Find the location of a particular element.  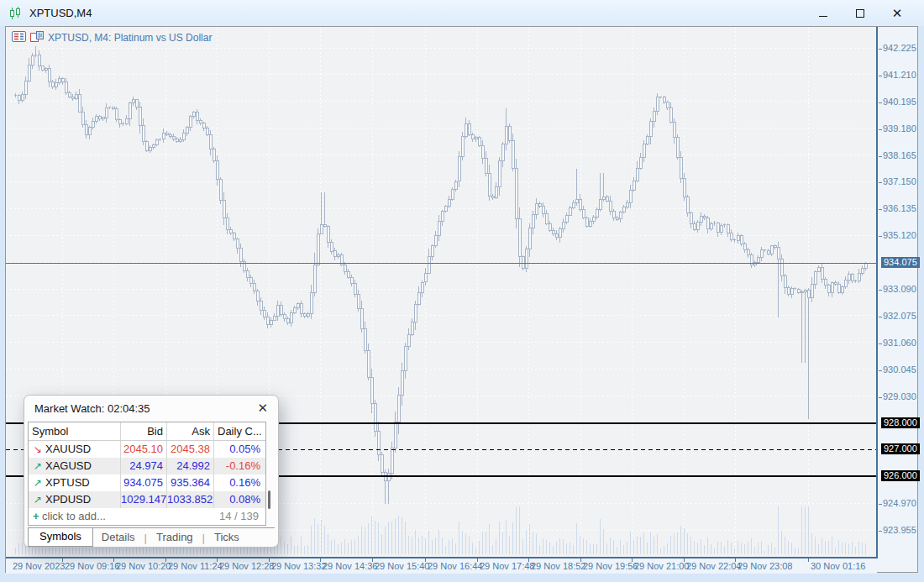

window-titlebar: XPTUSD,M4 ✕ is located at coordinates (462, 13).